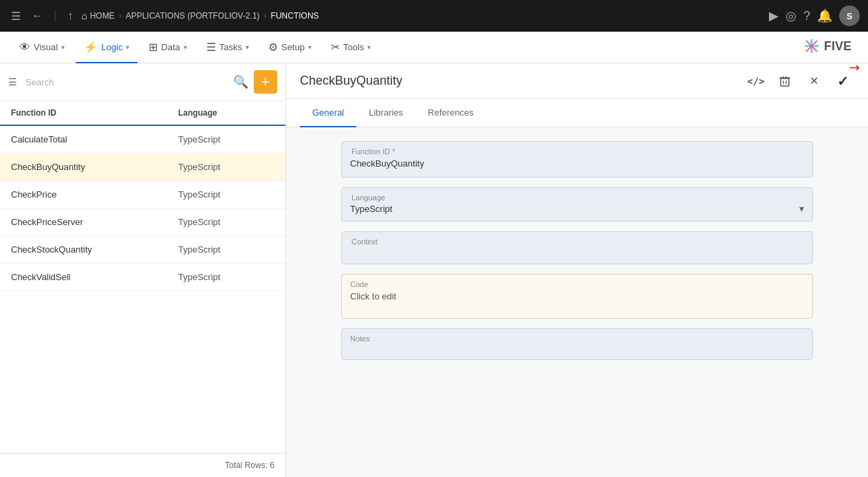 This screenshot has height=477, width=868. What do you see at coordinates (37, 16) in the screenshot?
I see `back-icon: ←` at bounding box center [37, 16].